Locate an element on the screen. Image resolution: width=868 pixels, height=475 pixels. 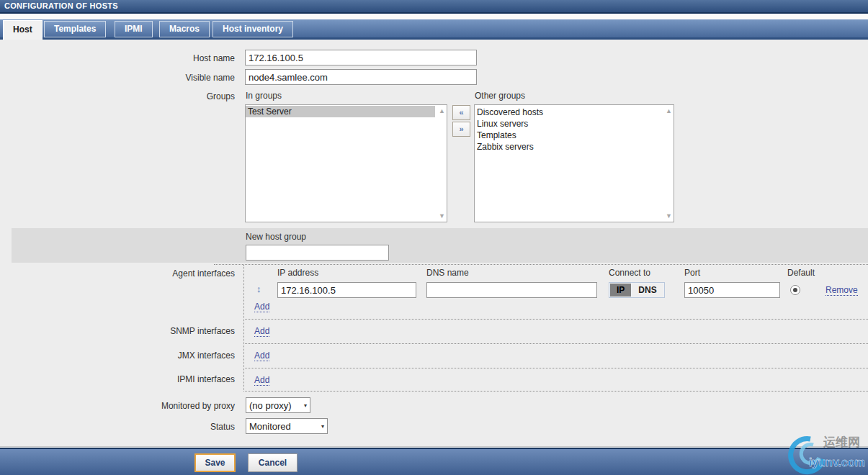
footer-divider is located at coordinates (434, 446).